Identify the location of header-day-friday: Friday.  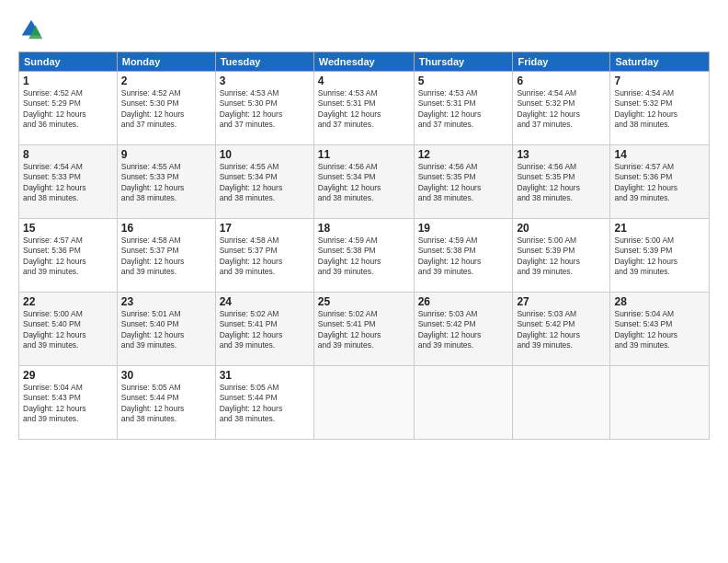
(562, 63).